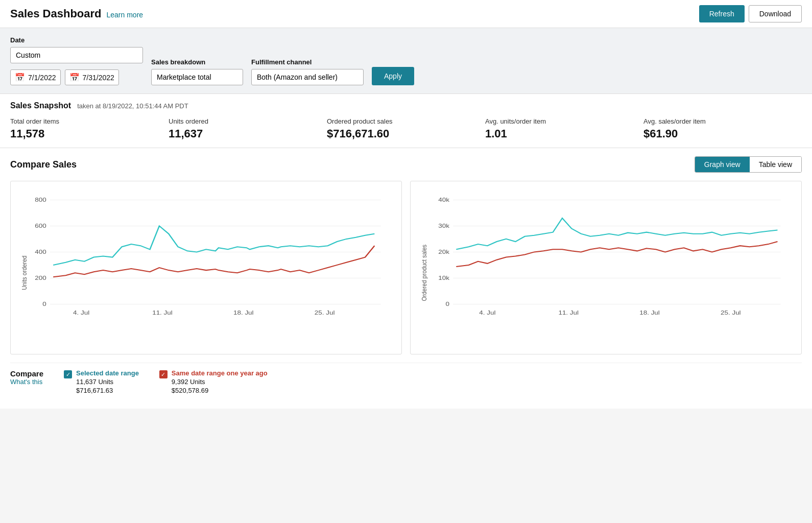  Describe the element at coordinates (243, 134) in the screenshot. I see `metric-value: 11,637` at that location.